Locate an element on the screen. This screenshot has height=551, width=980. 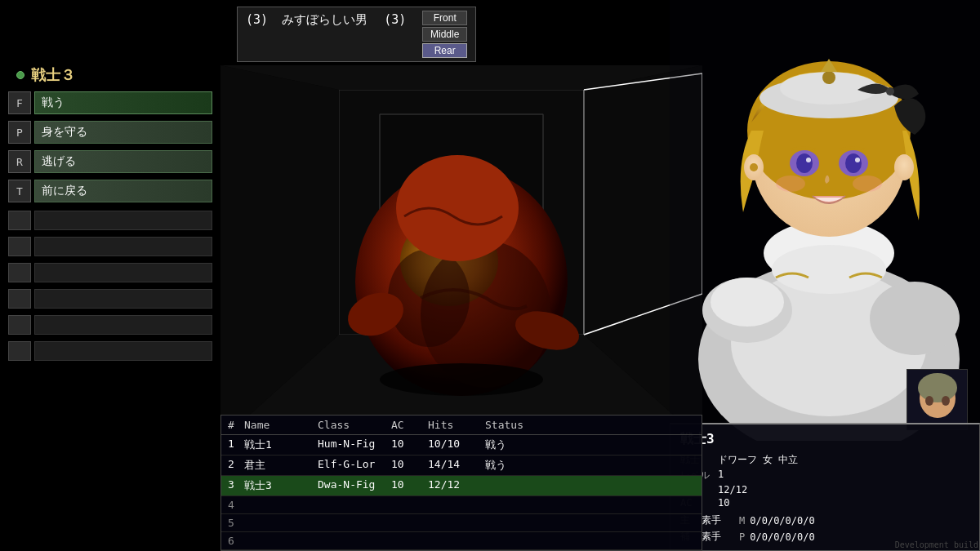
row5-status is located at coordinates (518, 522).